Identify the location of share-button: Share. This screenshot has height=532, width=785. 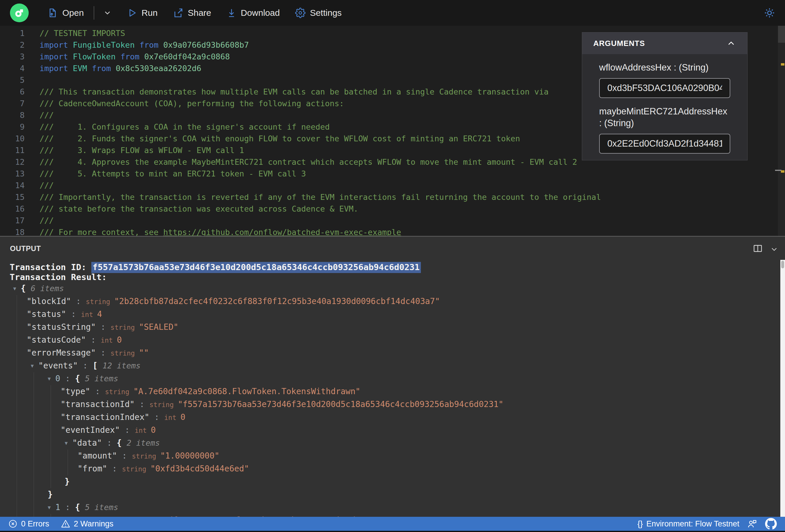
(192, 13).